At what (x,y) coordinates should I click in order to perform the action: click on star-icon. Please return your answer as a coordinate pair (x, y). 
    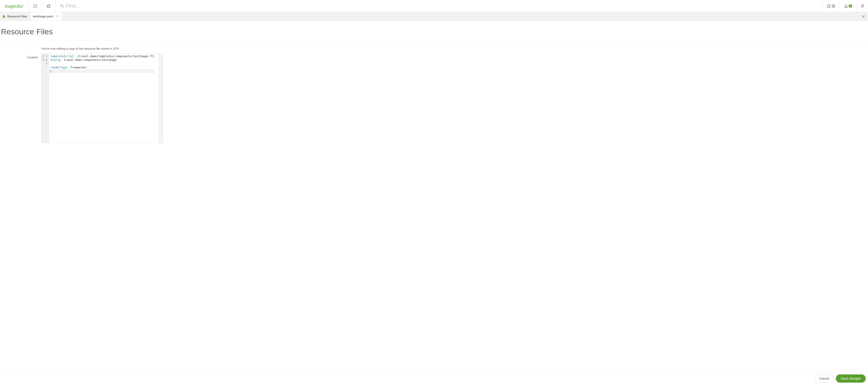
    Looking at the image, I should click on (49, 6).